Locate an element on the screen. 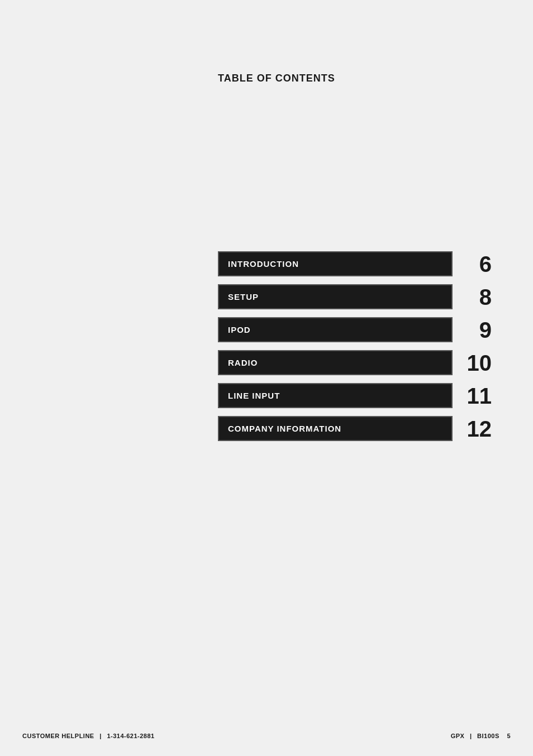 This screenshot has height=756, width=533. brand: GPX is located at coordinates (458, 736).